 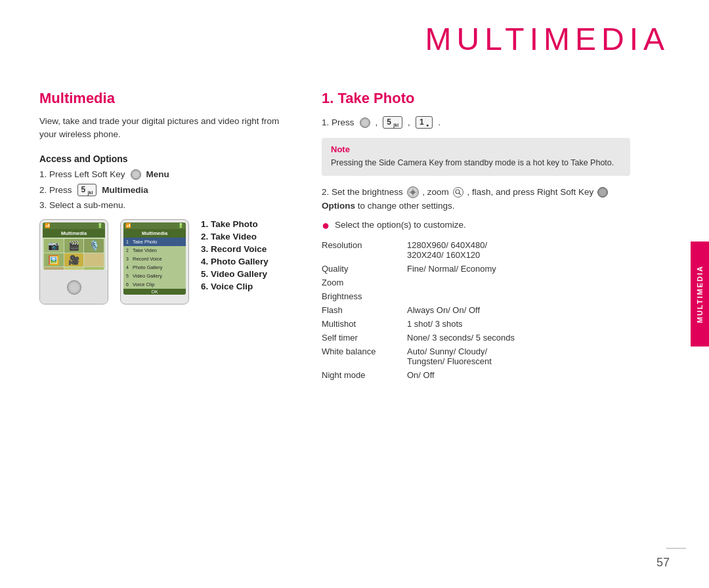 What do you see at coordinates (519, 324) in the screenshot?
I see `table-value-multishot: 1 shot/ 3 shots` at bounding box center [519, 324].